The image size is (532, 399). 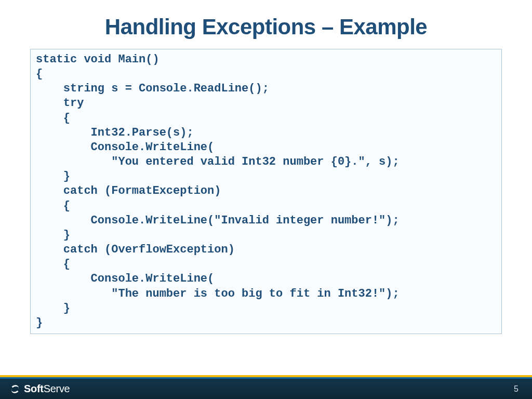 I want to click on brand-name: SoftServe, so click(x=47, y=389).